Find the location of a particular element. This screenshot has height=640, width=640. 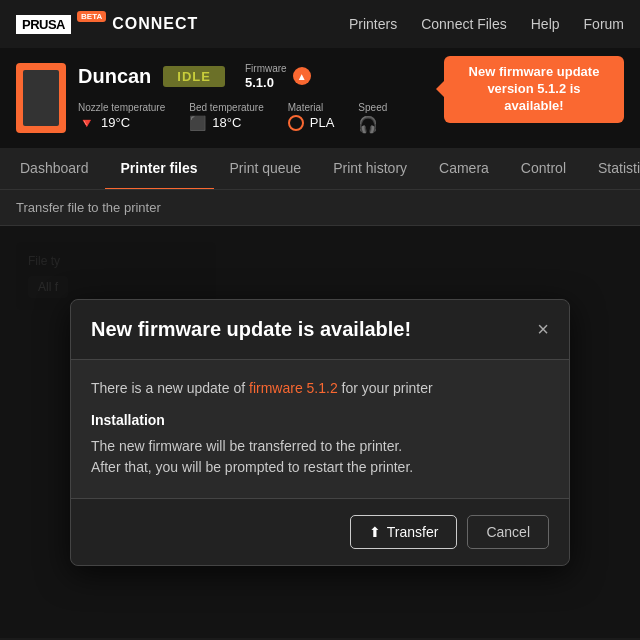

nav-printers: Printers is located at coordinates (373, 24).